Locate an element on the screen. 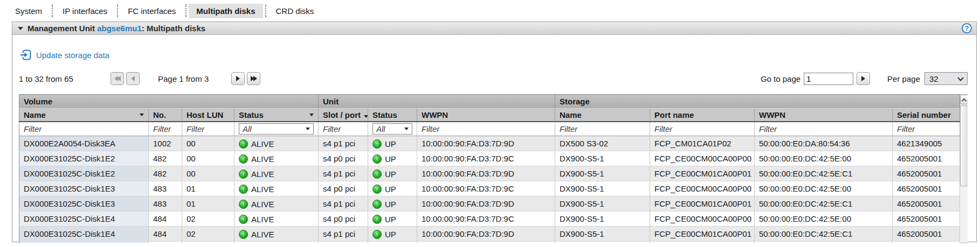 Image resolution: width=980 pixels, height=247 pixels. double-right-arrow-icon is located at coordinates (254, 79).